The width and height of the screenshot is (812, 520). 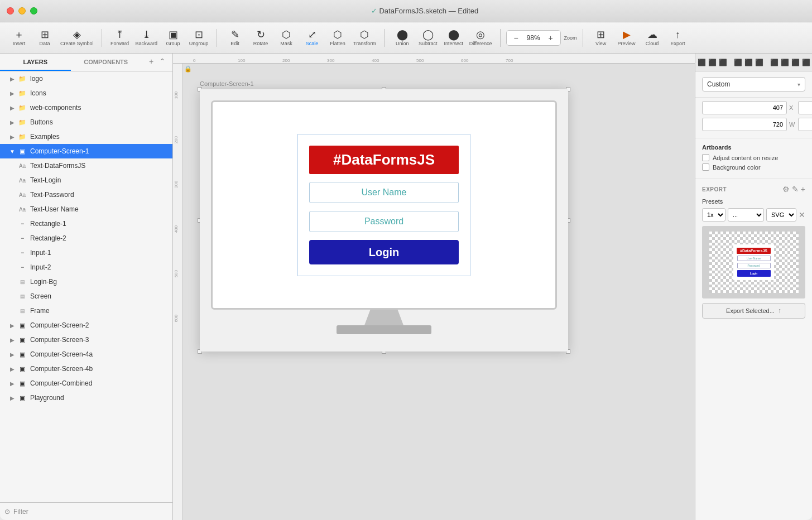 What do you see at coordinates (151, 61) in the screenshot?
I see `add-layer-button: +` at bounding box center [151, 61].